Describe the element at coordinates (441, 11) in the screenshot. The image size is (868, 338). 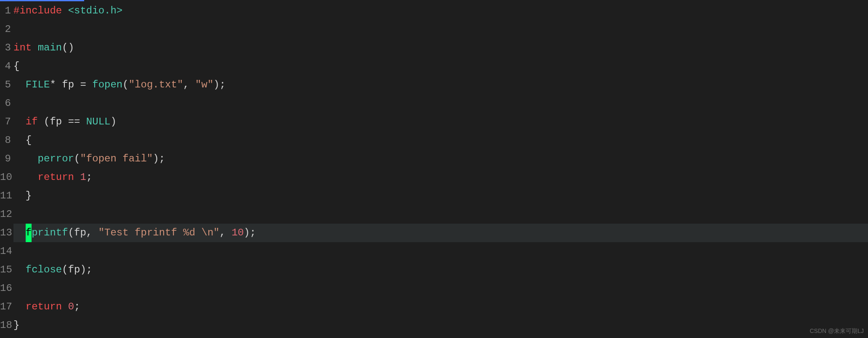
I see `code-line: #include <stdio.h>` at that location.